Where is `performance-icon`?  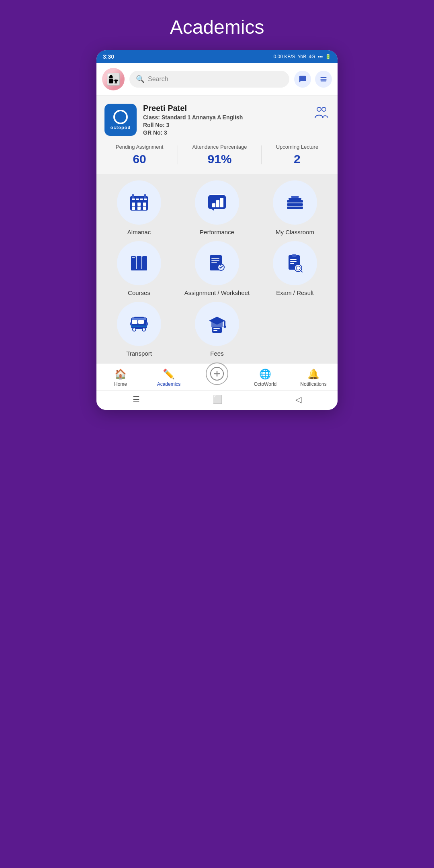 performance-icon is located at coordinates (217, 203).